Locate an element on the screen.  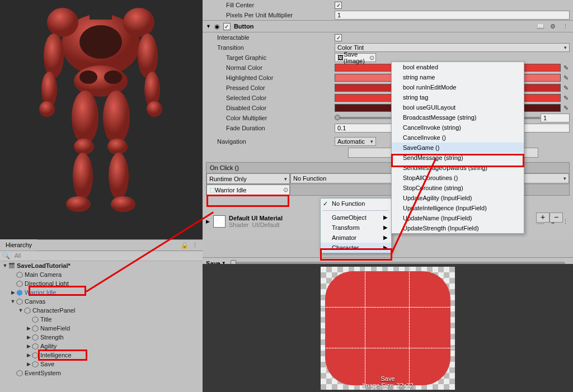
menu-item-method: UpdateName (InputField) is located at coordinates (458, 218).